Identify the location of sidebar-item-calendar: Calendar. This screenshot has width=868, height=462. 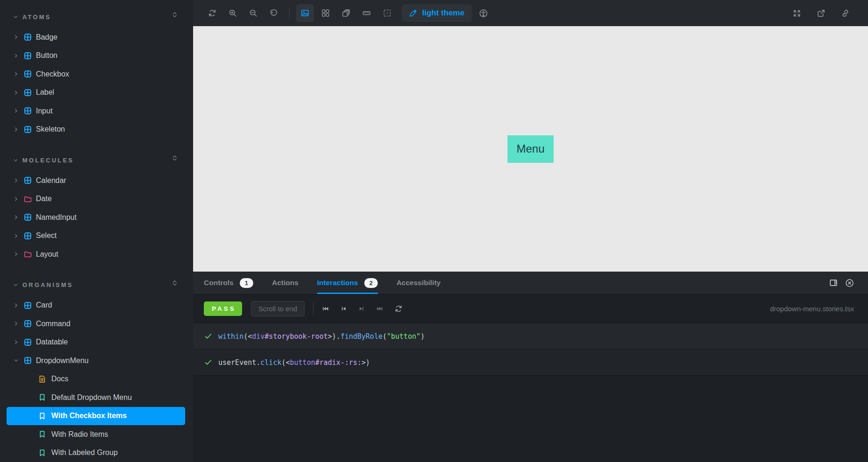
(97, 181).